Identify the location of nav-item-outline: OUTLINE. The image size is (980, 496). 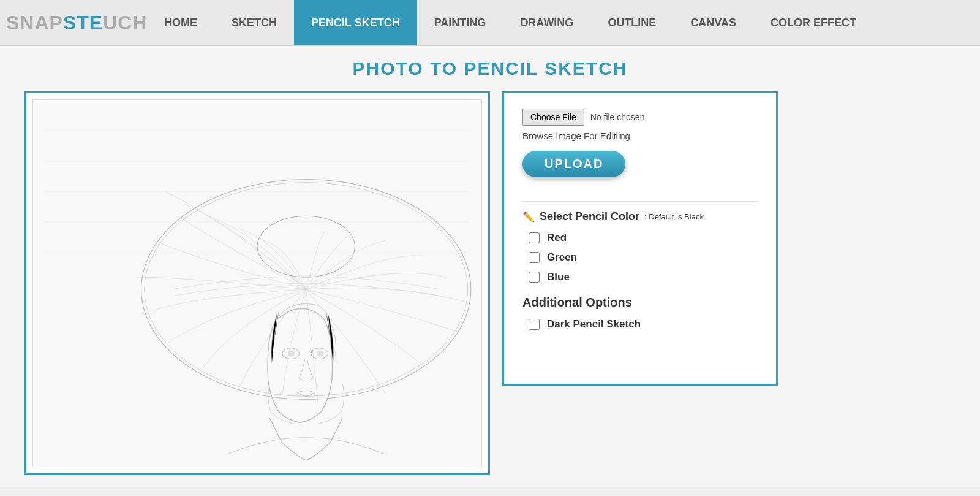
(632, 23).